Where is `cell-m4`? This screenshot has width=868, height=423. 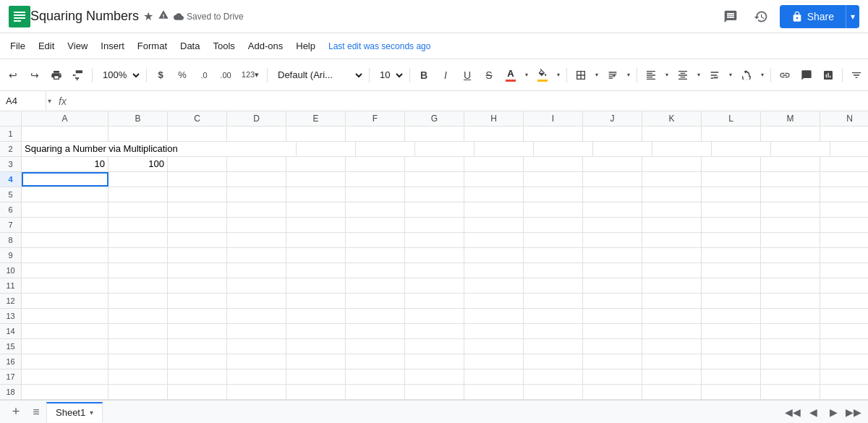 cell-m4 is located at coordinates (791, 179).